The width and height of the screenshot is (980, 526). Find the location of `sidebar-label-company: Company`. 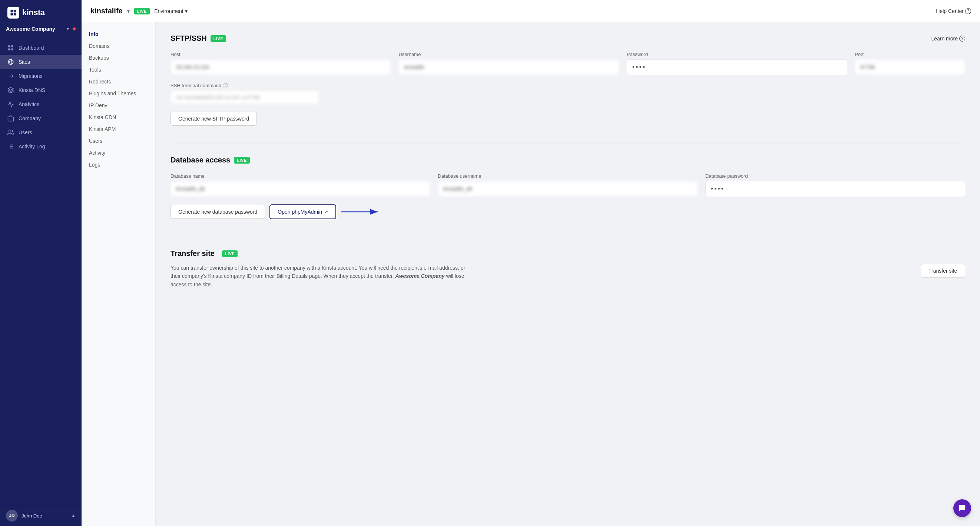

sidebar-label-company: Company is located at coordinates (30, 118).